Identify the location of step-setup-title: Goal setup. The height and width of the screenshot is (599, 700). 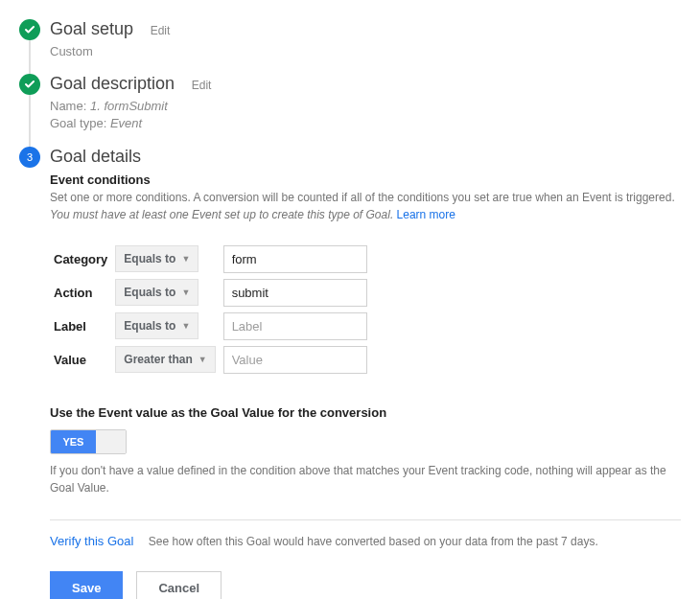
(92, 29).